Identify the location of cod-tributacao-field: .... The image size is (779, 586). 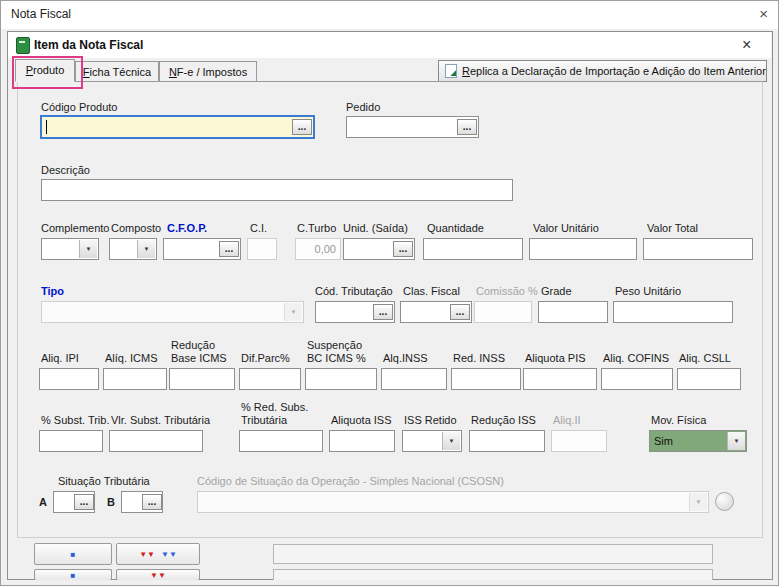
(355, 312).